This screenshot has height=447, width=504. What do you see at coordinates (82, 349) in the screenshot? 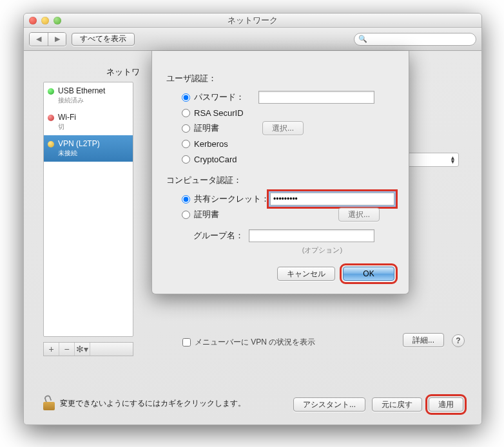
I see `service-actions-button: ✻▾` at bounding box center [82, 349].